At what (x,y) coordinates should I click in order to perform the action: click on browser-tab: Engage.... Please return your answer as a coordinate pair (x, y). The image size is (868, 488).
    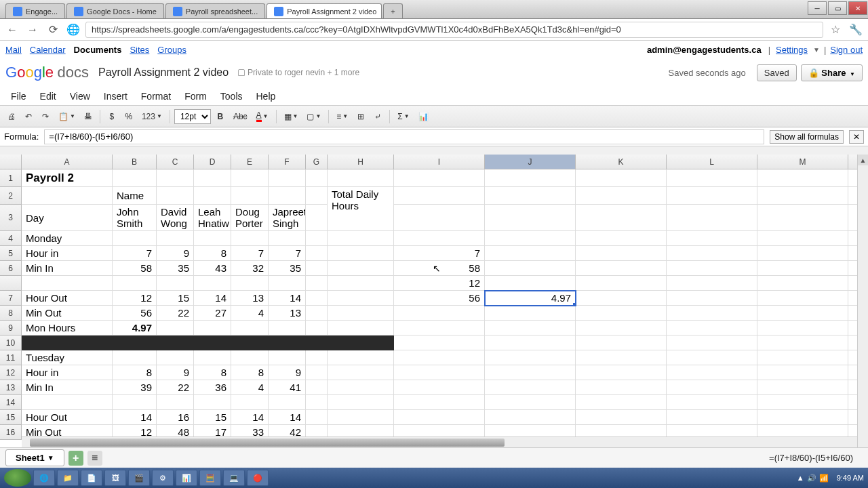
    Looking at the image, I should click on (35, 11).